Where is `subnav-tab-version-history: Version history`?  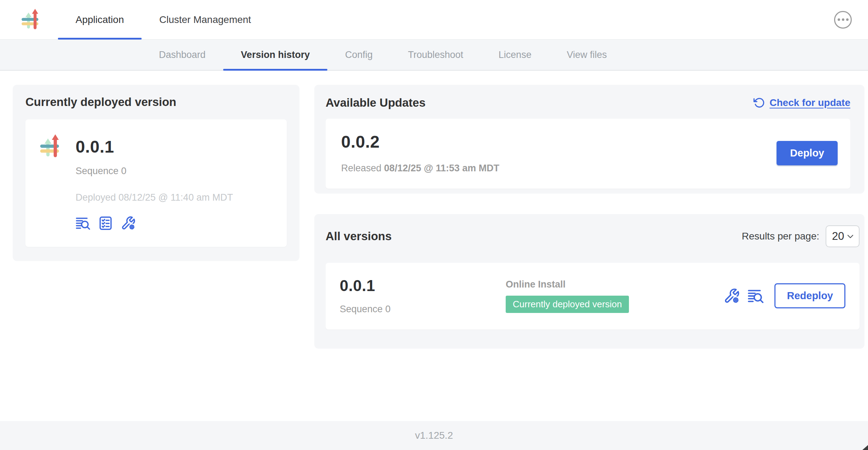
subnav-tab-version-history: Version history is located at coordinates (275, 55).